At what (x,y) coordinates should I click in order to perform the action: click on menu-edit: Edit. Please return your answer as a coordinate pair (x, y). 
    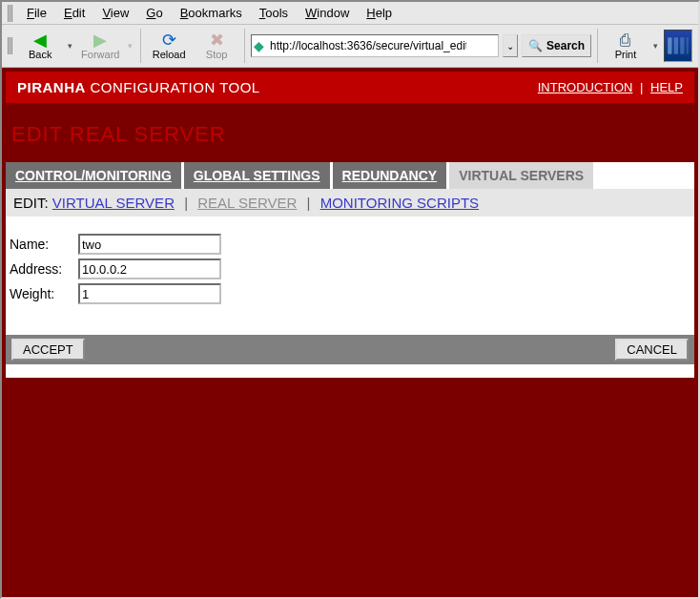
    Looking at the image, I should click on (74, 13).